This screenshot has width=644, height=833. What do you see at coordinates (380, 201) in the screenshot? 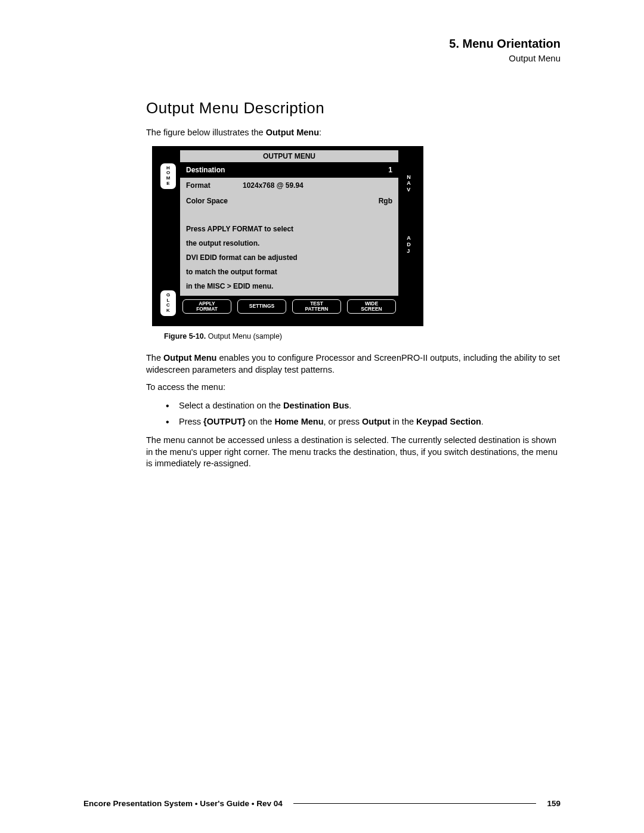
I see `row-right: Rgb` at bounding box center [380, 201].